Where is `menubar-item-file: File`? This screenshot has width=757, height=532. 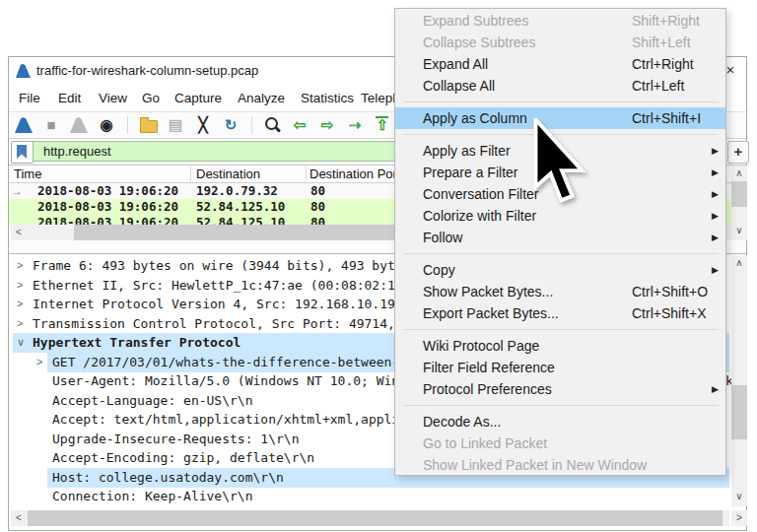
menubar-item-file: File is located at coordinates (30, 99).